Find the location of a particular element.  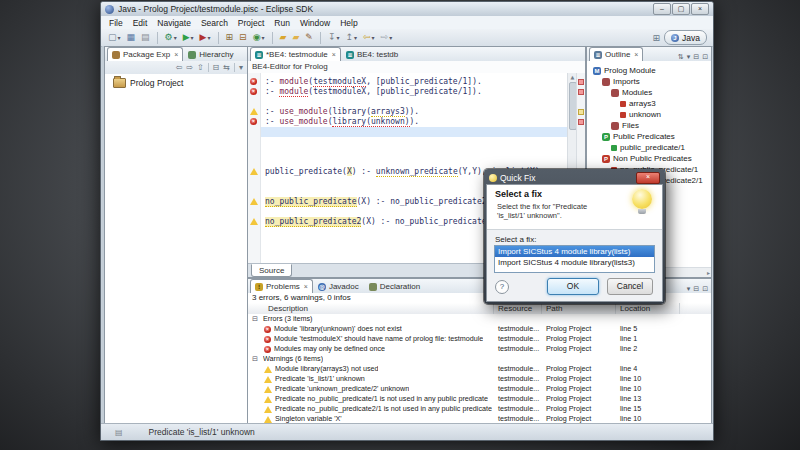

problem-row: ×Modules may only be defined oncetestmod… is located at coordinates (480, 349).